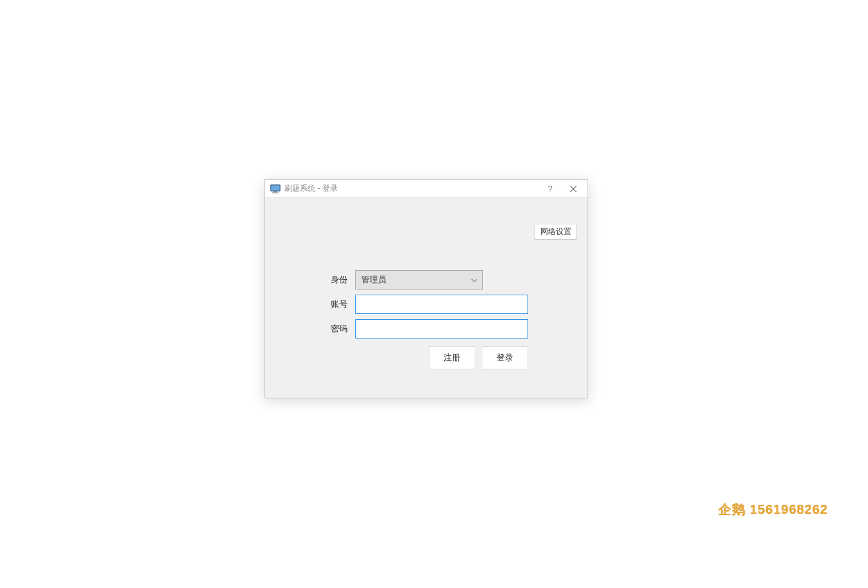 The height and width of the screenshot is (588, 868). Describe the element at coordinates (334, 304) in the screenshot. I see `account-label: 账号` at that location.